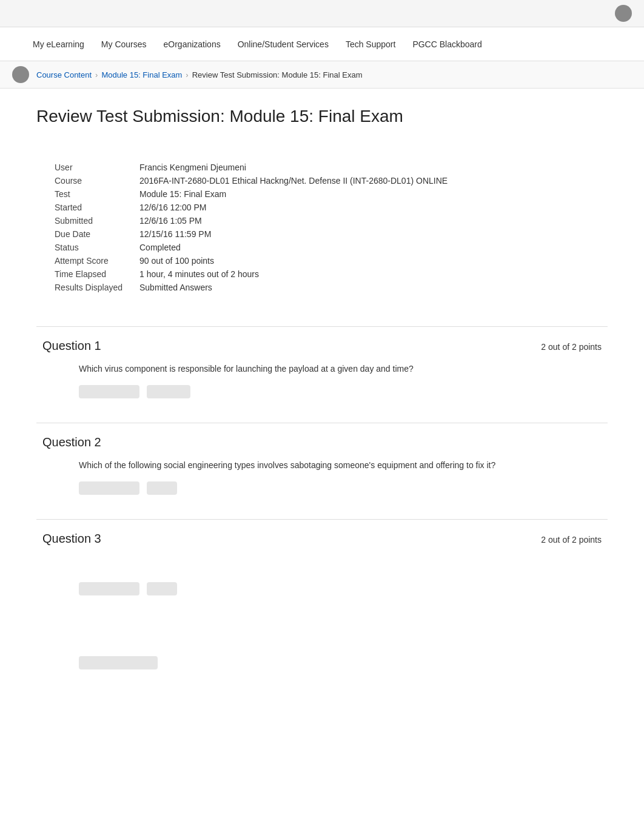 This screenshot has height=835, width=644. Describe the element at coordinates (173, 207) in the screenshot. I see `value-started: 12/6/16 12:00 PM` at that location.